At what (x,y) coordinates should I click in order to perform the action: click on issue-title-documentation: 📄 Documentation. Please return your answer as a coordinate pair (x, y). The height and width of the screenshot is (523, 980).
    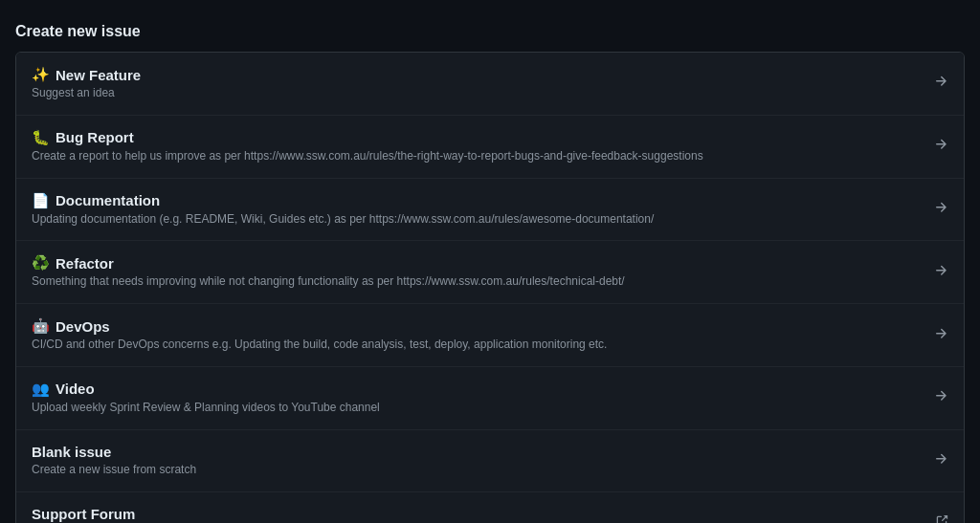
    Looking at the image, I should click on (477, 201).